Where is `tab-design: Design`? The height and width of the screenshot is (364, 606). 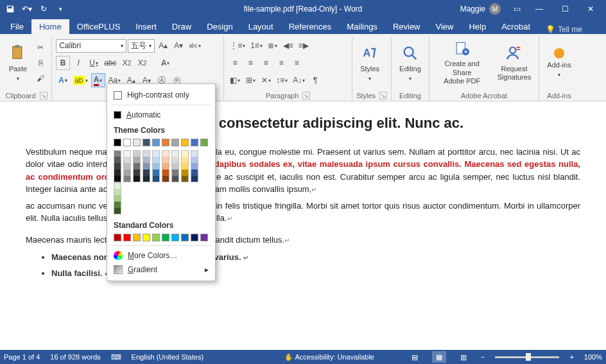 tab-design: Design is located at coordinates (220, 27).